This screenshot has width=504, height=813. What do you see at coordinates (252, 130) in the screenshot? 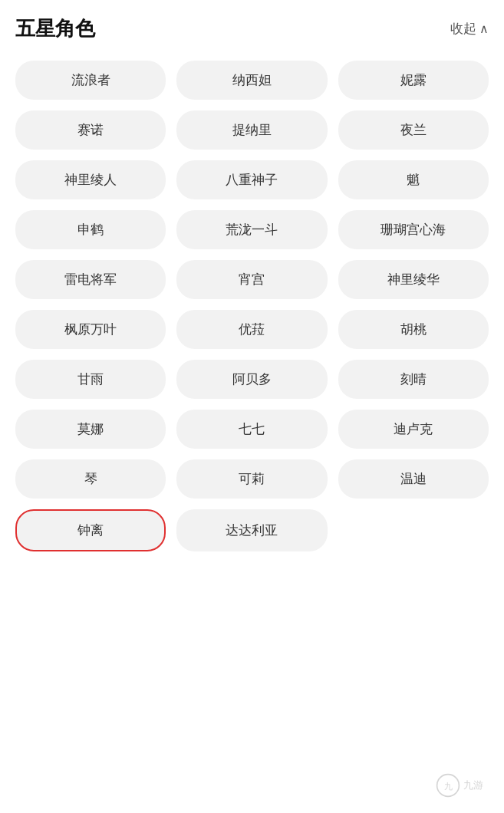
I see `character-tag: 提纳里` at bounding box center [252, 130].